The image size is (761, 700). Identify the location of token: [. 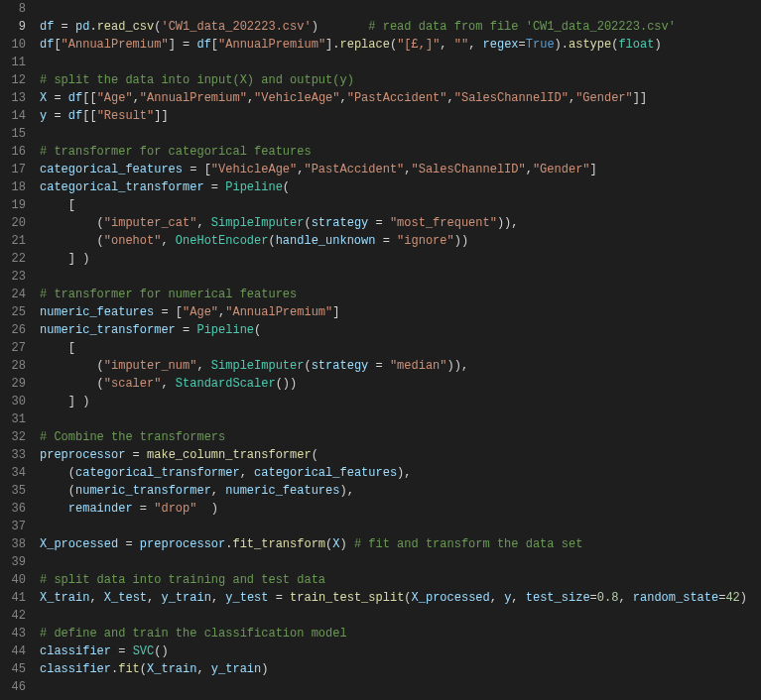
(214, 45).